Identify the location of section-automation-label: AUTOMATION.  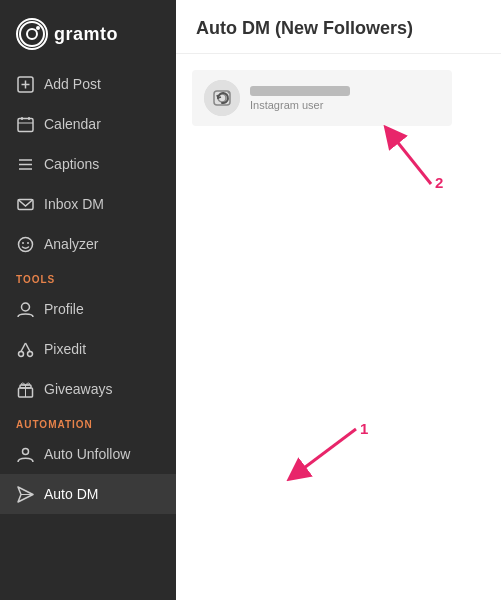
(88, 422).